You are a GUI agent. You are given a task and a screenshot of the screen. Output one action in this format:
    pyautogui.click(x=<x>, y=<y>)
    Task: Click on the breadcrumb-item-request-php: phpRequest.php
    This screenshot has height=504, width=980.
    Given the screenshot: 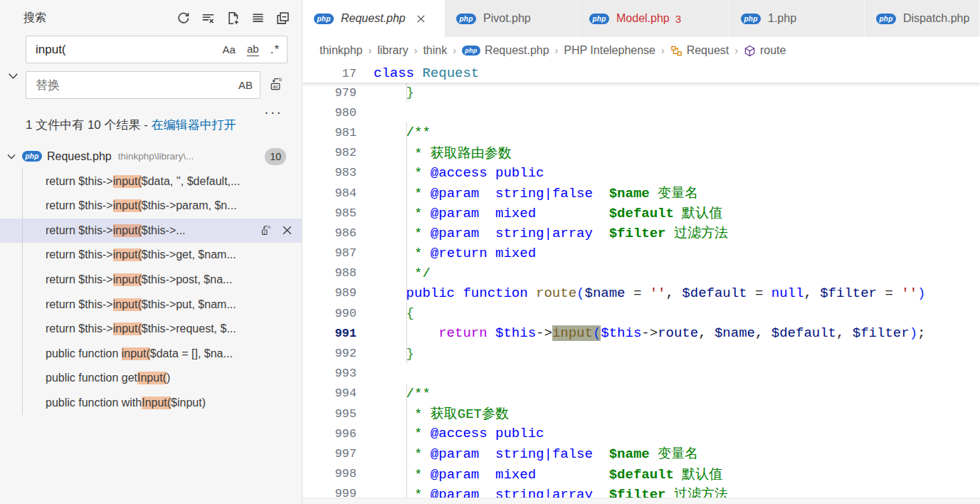 What is the action you would take?
    pyautogui.click(x=505, y=51)
    